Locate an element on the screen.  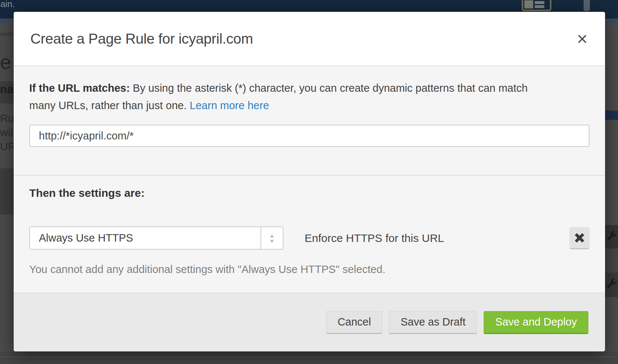
remove-setting-button is located at coordinates (580, 238).